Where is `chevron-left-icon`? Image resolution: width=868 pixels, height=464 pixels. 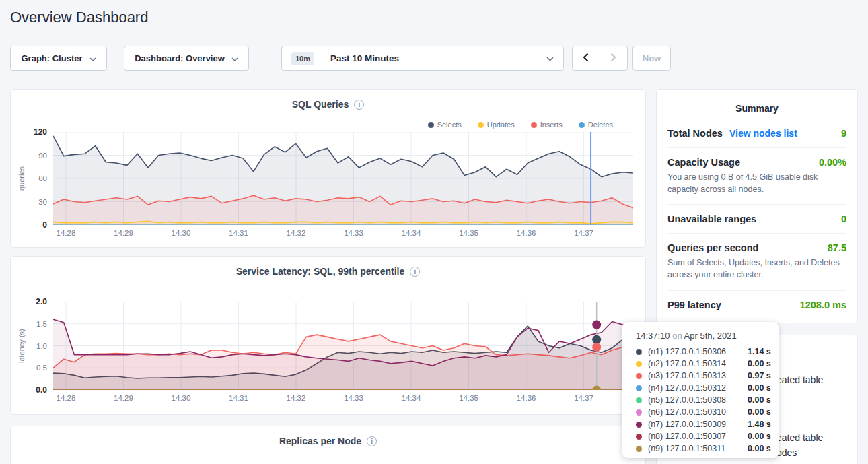 chevron-left-icon is located at coordinates (585, 58).